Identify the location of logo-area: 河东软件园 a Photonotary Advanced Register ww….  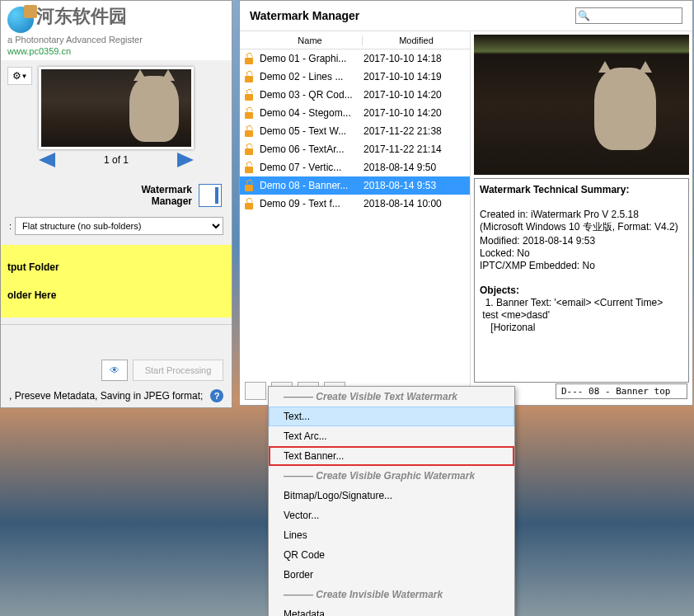
(116, 31).